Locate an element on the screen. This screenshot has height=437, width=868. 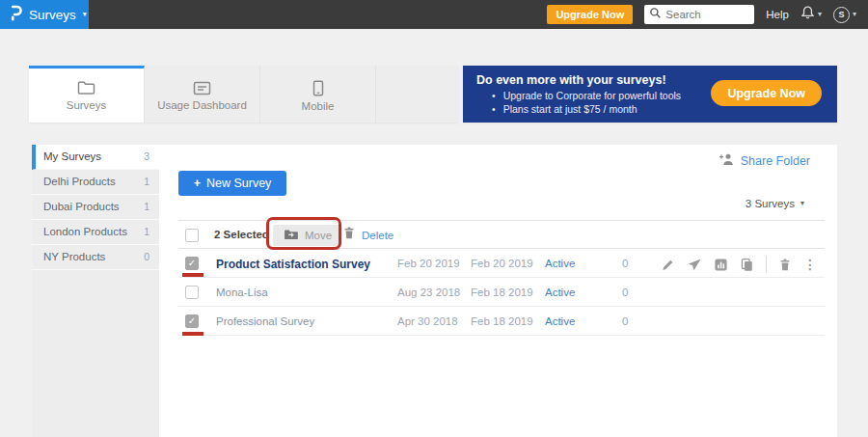
folder-label: Dubai Products is located at coordinates (81, 206).